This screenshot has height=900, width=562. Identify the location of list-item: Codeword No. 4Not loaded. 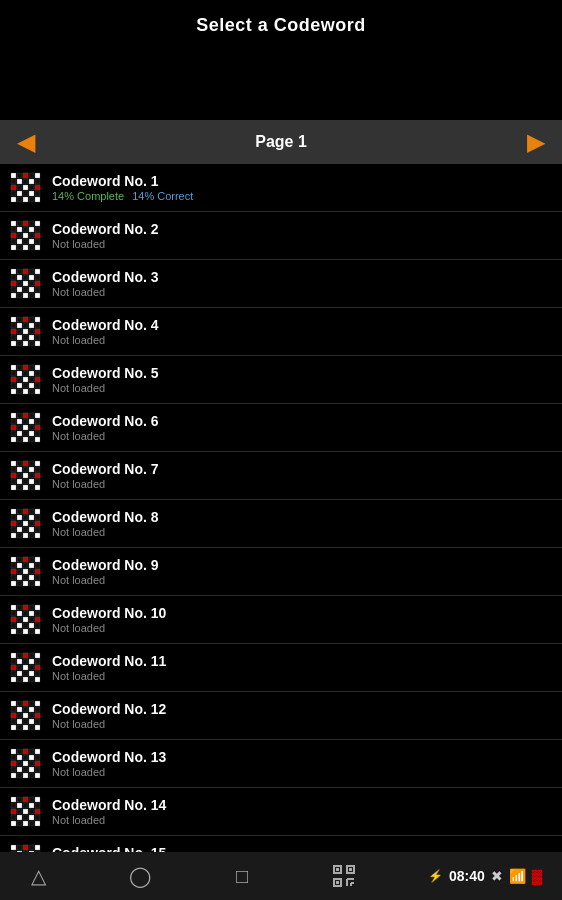
(281, 332).